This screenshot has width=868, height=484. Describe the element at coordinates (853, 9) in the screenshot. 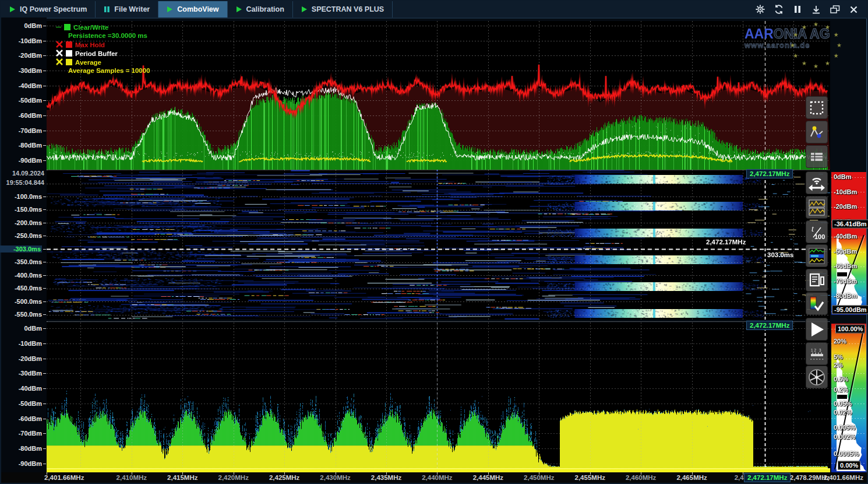

I see `close-icon` at that location.